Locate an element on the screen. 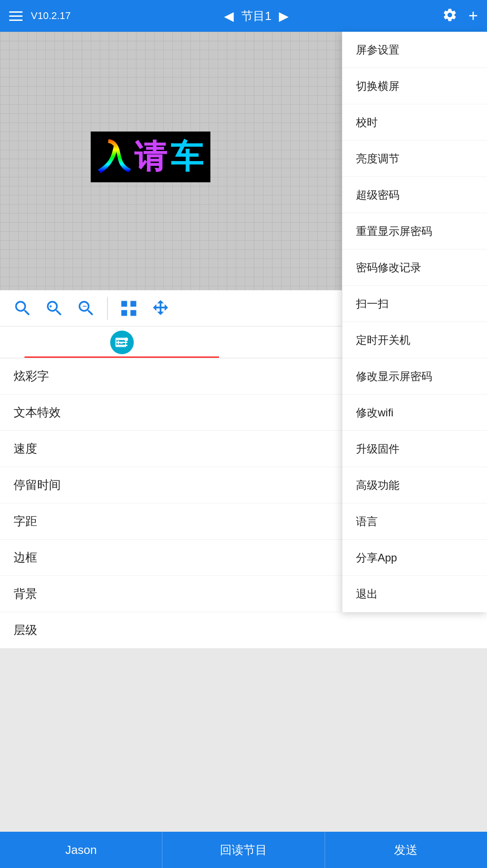  menu-timer: 定时开关机 is located at coordinates (414, 340).